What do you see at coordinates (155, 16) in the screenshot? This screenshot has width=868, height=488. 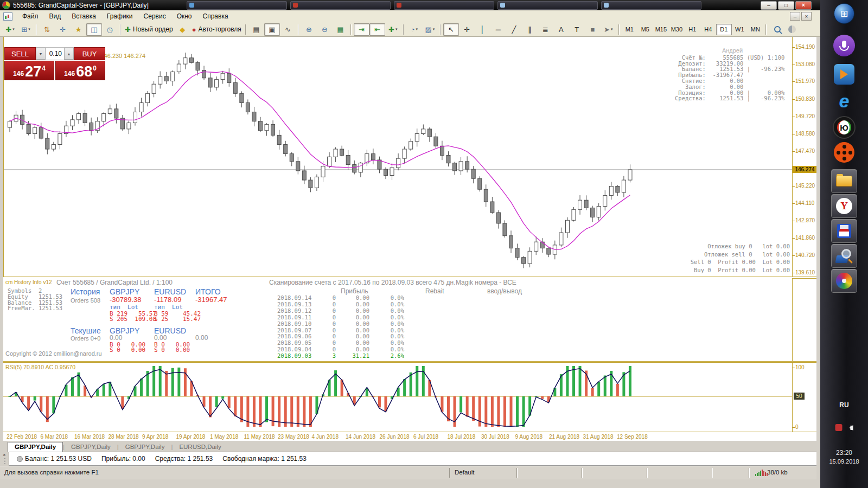 I see `menu-item-сервис: Сервис` at bounding box center [155, 16].